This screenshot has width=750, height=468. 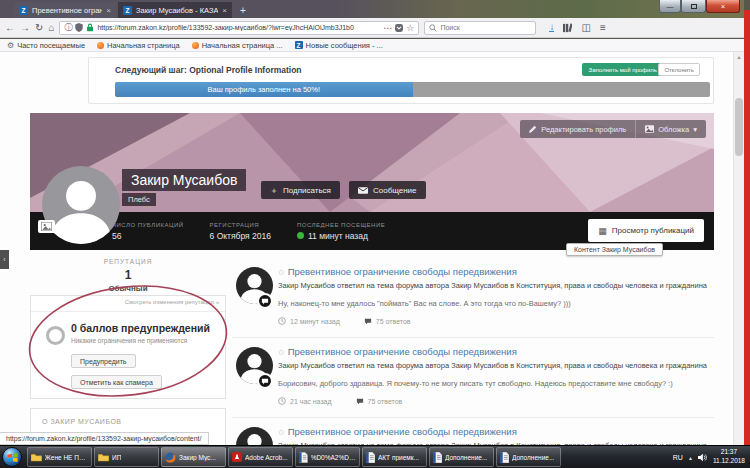 I want to click on clock-time: 21:37, so click(x=729, y=452).